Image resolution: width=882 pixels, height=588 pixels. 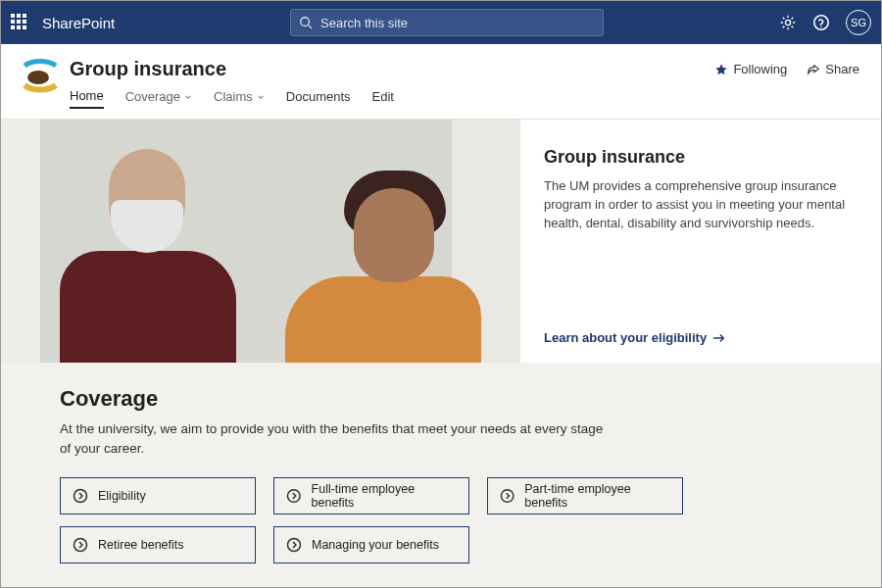 What do you see at coordinates (158, 545) in the screenshot?
I see `coverage-card-retiree: Retiree benefits` at bounding box center [158, 545].